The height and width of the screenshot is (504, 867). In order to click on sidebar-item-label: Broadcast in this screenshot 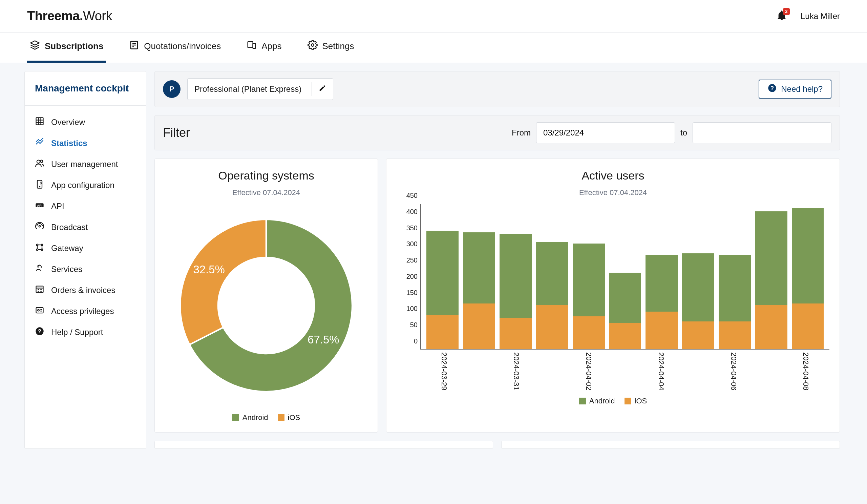, I will do `click(69, 227)`.